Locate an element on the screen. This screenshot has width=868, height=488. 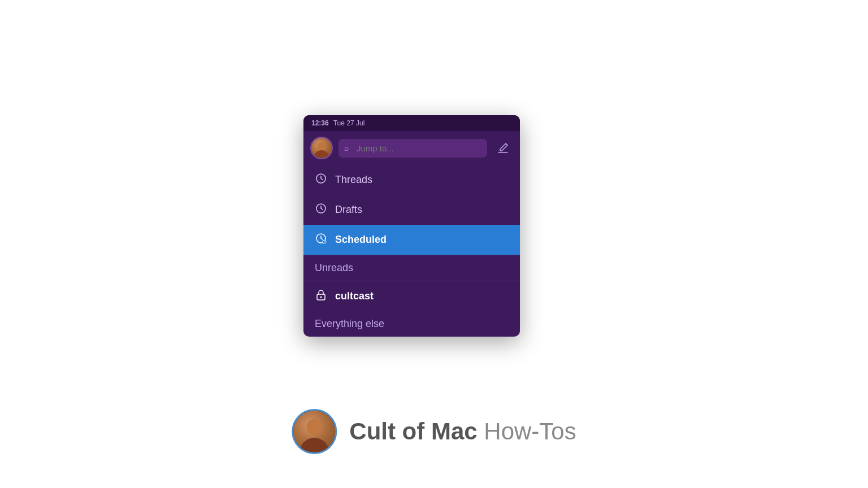
branding-app-name: Cult of Mac is located at coordinates (413, 432).